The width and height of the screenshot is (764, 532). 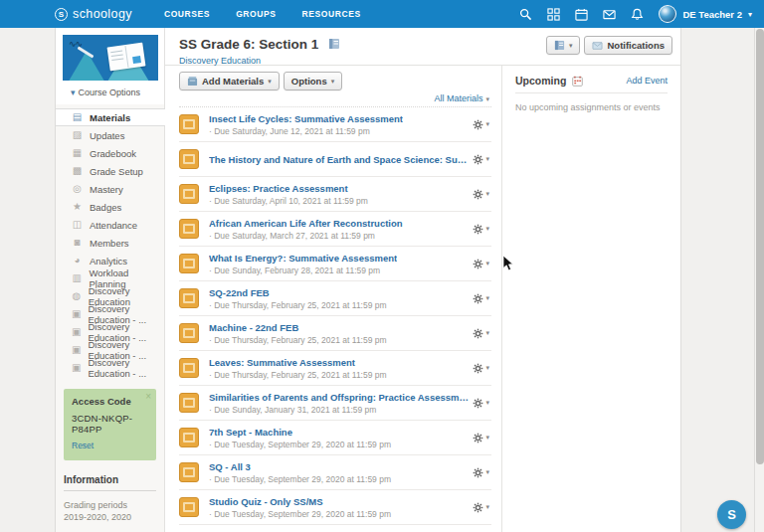 I want to click on navbar-right: DE Teacher 2 ▾, so click(x=636, y=14).